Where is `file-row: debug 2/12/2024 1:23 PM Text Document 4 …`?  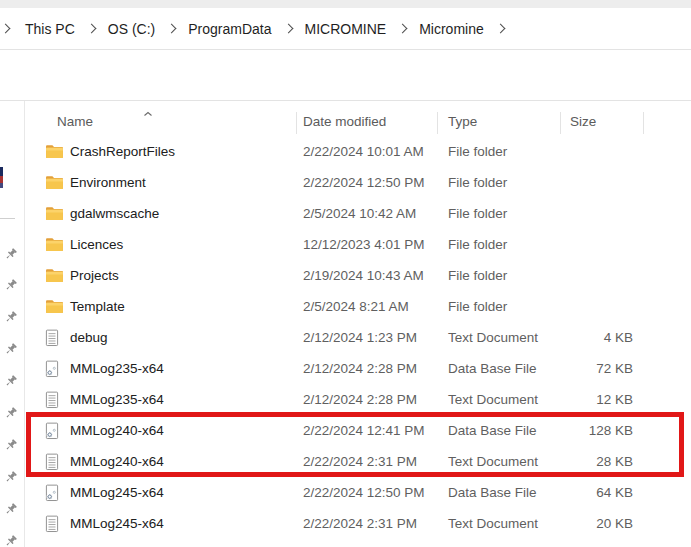 file-row: debug 2/12/2024 1:23 PM Text Document 4 … is located at coordinates (358, 338).